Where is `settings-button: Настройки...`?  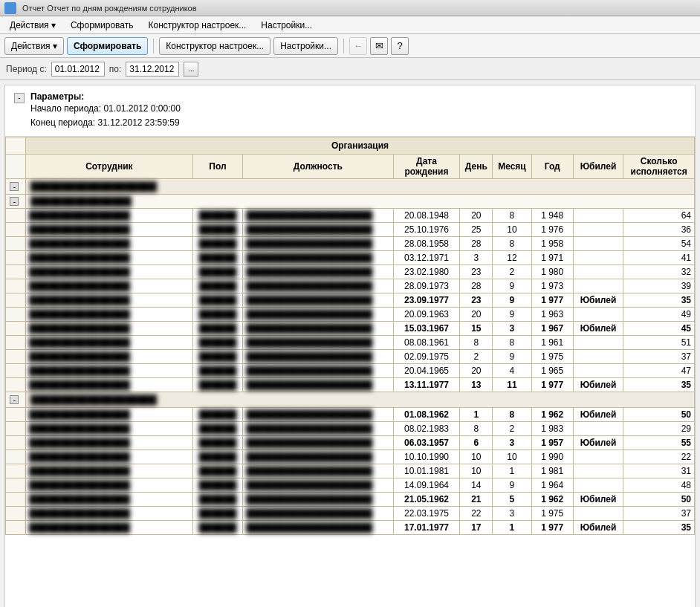
settings-button: Настройки... is located at coordinates (306, 46).